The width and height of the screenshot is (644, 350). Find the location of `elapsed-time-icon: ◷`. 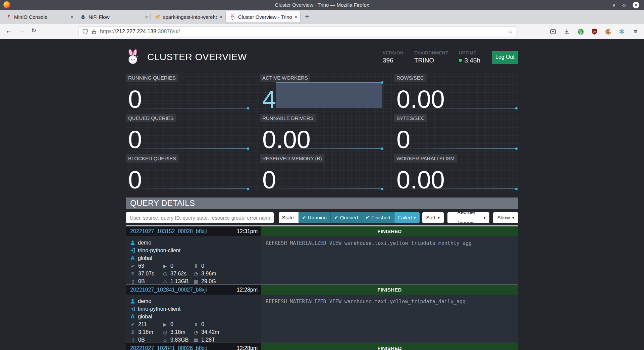

elapsed-time-icon: ◷ is located at coordinates (165, 274).